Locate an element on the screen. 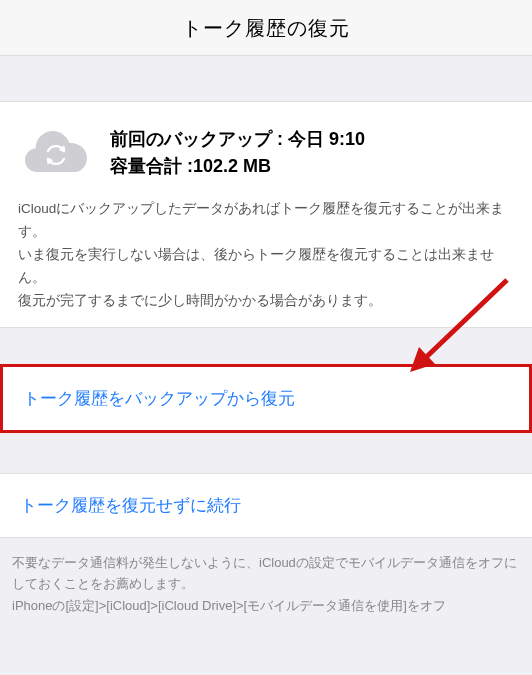 The width and height of the screenshot is (532, 675). size-value: 102.2 MB is located at coordinates (232, 166).